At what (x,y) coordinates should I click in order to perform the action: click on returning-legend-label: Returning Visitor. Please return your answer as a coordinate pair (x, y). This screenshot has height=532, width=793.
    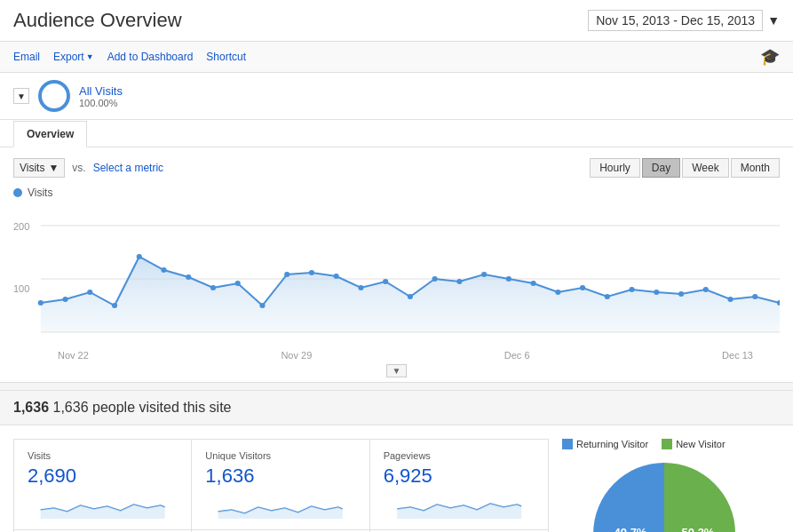
    Looking at the image, I should click on (613, 444).